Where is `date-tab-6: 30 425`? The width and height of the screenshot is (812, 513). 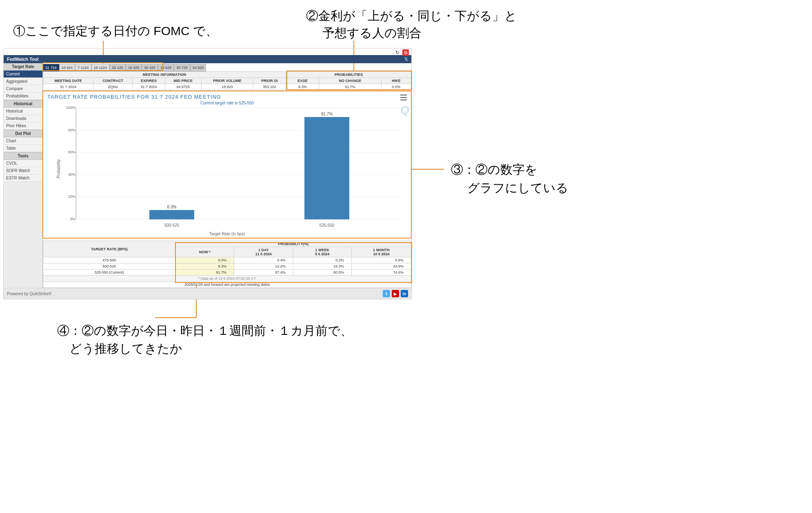
date-tab-6: 30 425 is located at coordinates (150, 68).